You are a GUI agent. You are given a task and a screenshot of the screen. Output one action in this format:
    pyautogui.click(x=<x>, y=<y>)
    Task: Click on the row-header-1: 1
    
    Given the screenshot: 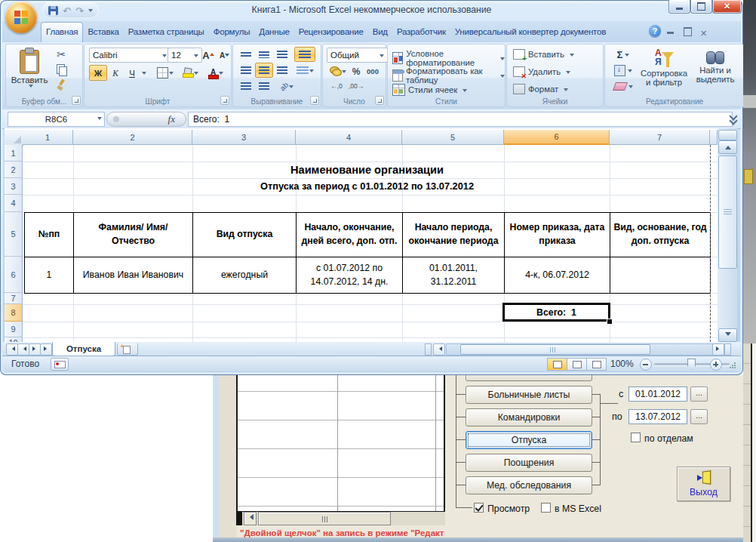 What is the action you would take?
    pyautogui.click(x=14, y=153)
    